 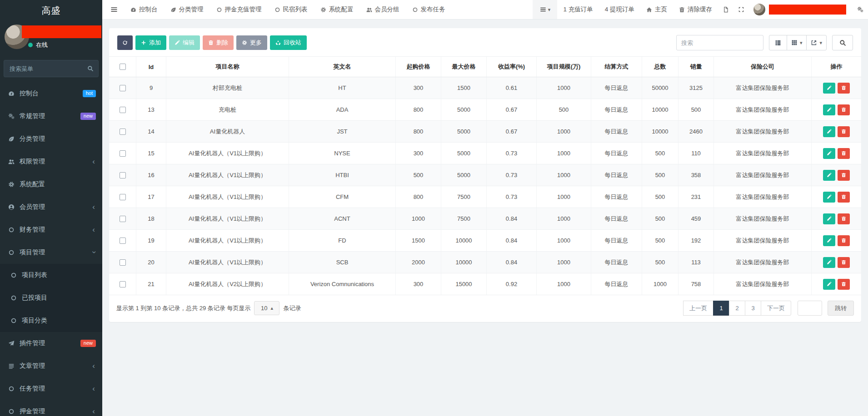 What do you see at coordinates (721, 308) in the screenshot?
I see `page-button: 1` at bounding box center [721, 308].